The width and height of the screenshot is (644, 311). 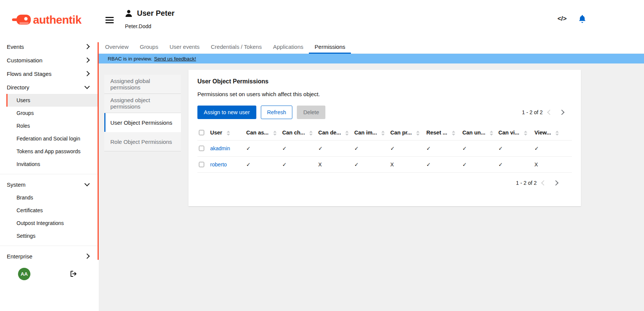 What do you see at coordinates (202, 133) in the screenshot?
I see `select-all-checkbox` at bounding box center [202, 133].